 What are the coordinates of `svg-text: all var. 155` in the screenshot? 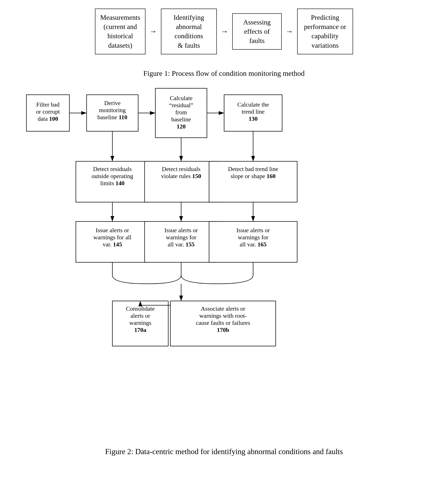 It's located at (181, 244).